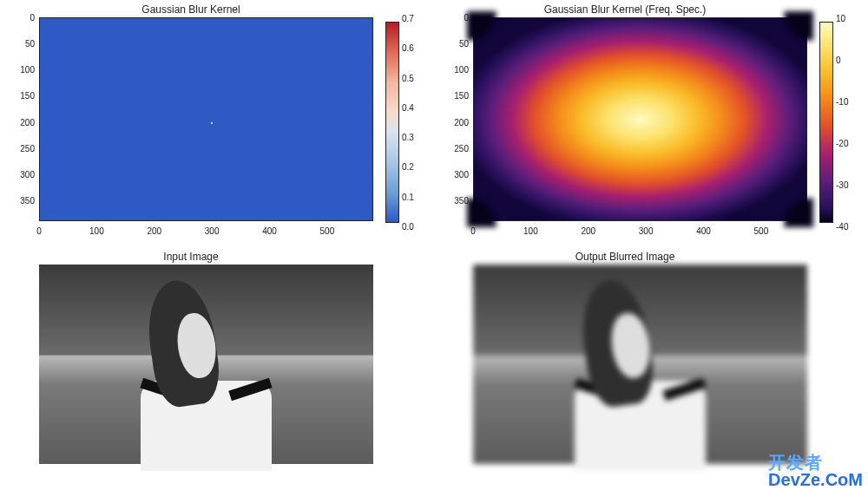  What do you see at coordinates (852, 122) in the screenshot?
I see `colorbar-ticks: 100-10-20-30-40` at bounding box center [852, 122].